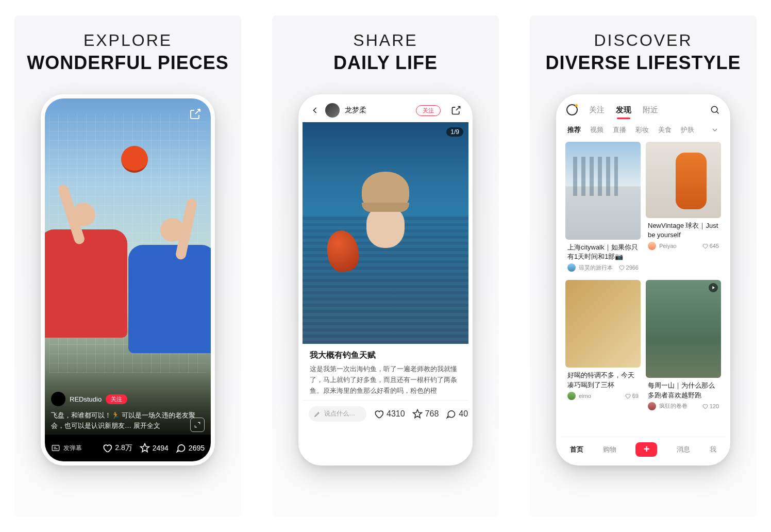 The image size is (771, 532). What do you see at coordinates (643, 53) in the screenshot?
I see `caption-3: DISCOVER DIVERSE LIFESTYLE` at bounding box center [643, 53].